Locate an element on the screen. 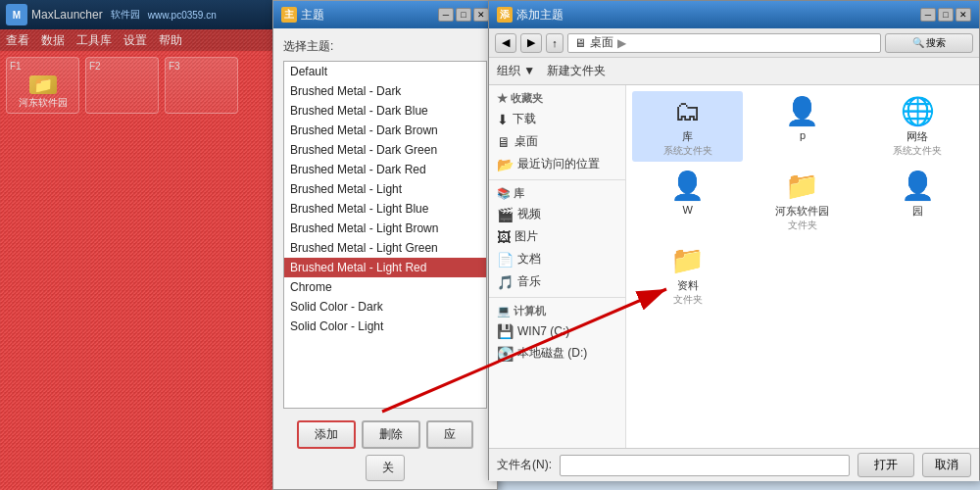  theme-list-item: Brushed Metal - Dark Red is located at coordinates (385, 170).